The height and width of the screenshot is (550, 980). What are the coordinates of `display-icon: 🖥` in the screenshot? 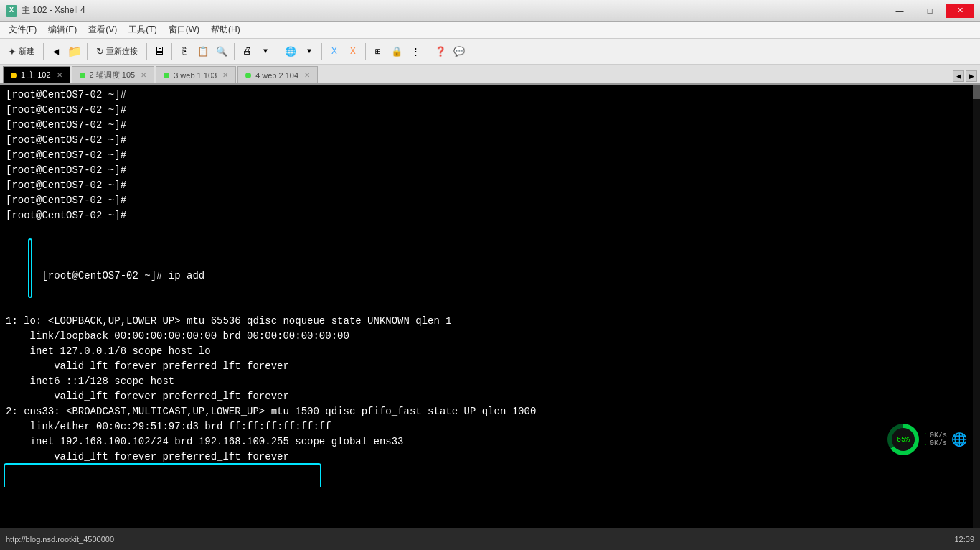 It's located at (159, 52).